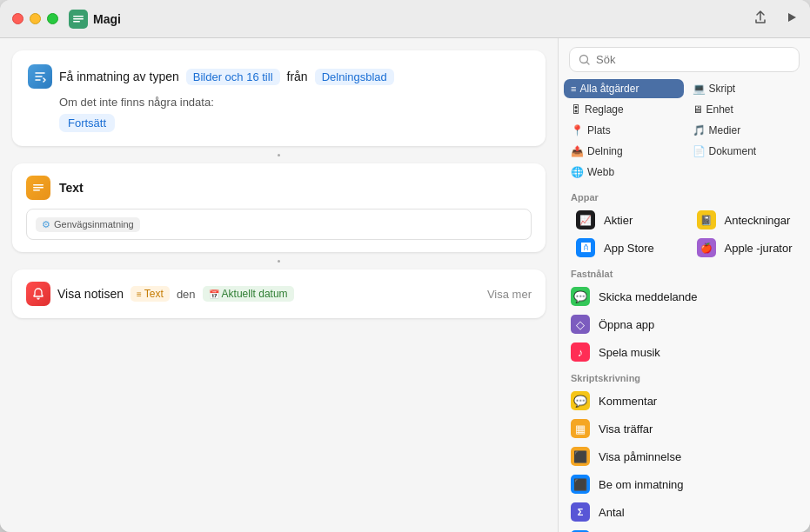 The width and height of the screenshot is (810, 532). Describe the element at coordinates (233, 76) in the screenshot. I see `type-tag: Bilder och 16 till` at that location.